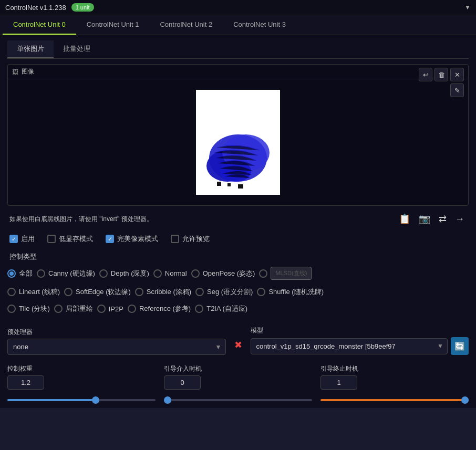 This screenshot has width=476, height=450. What do you see at coordinates (238, 400) in the screenshot?
I see `start-slider` at bounding box center [238, 400].